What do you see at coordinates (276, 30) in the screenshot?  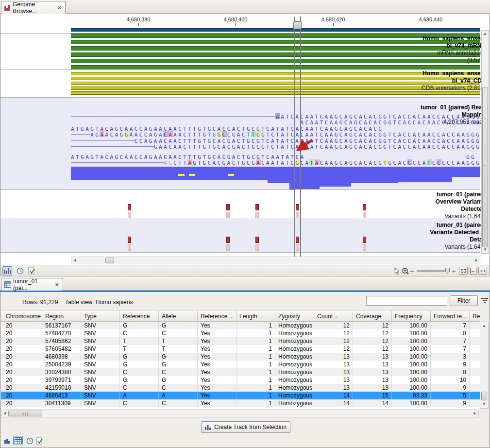 I see `reference-sequence-bar` at bounding box center [276, 30].